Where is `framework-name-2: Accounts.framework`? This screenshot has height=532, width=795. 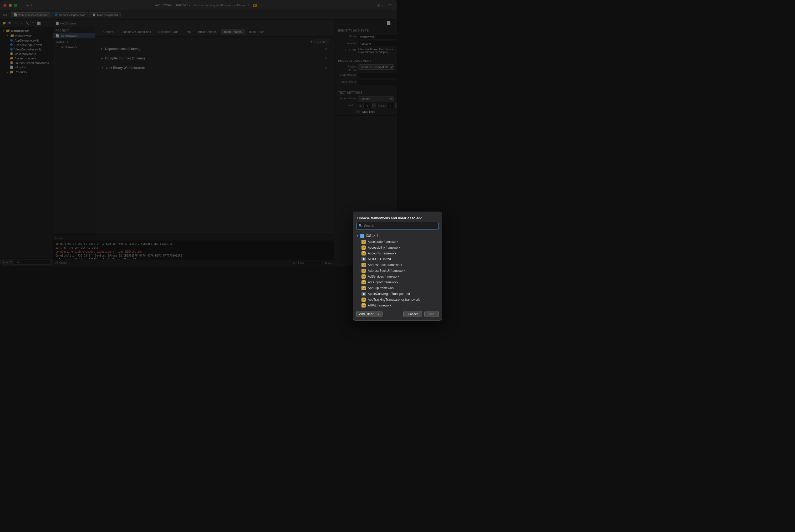 framework-name-2: Accounts.framework is located at coordinates (382, 253).